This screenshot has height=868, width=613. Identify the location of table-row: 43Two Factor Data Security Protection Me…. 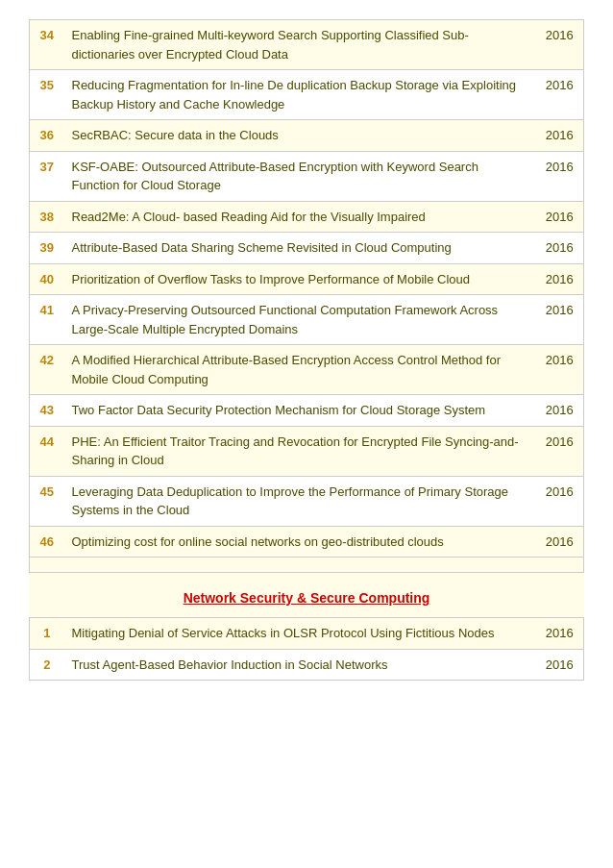
(307, 411).